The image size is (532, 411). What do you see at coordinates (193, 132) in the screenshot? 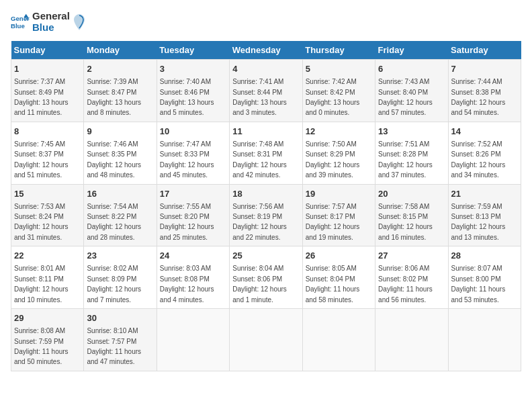
I see `day-number: 10` at bounding box center [193, 132].